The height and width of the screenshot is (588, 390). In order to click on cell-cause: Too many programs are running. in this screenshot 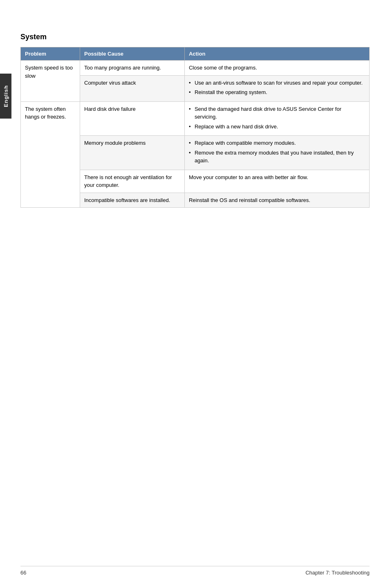, I will do `click(132, 68)`.